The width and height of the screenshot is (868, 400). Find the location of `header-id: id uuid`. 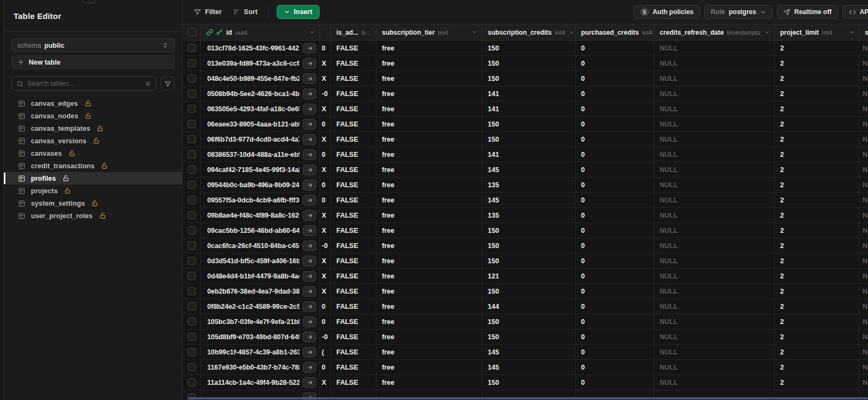

header-id: id uuid is located at coordinates (260, 33).